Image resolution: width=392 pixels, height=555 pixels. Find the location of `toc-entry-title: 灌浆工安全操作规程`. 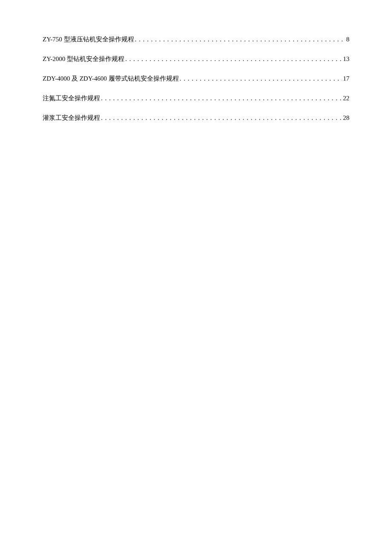

toc-entry-title: 灌浆工安全操作规程 is located at coordinates (72, 118).